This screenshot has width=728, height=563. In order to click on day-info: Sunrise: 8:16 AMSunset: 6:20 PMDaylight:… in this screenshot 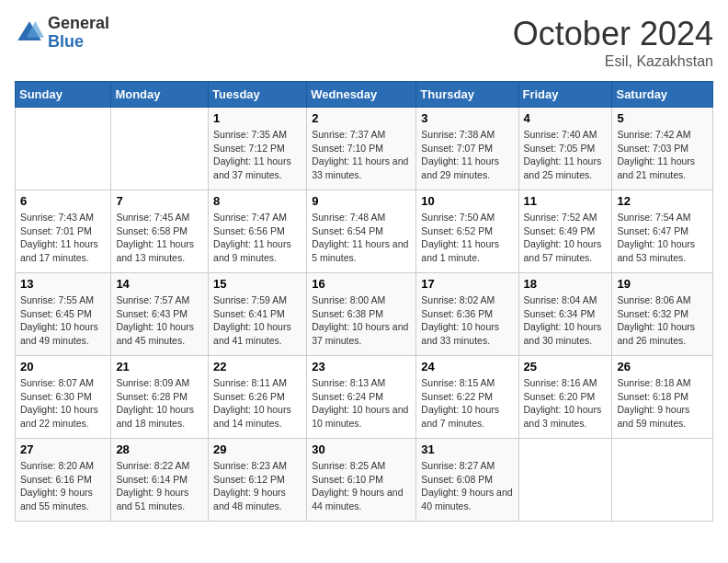, I will do `click(566, 403)`.